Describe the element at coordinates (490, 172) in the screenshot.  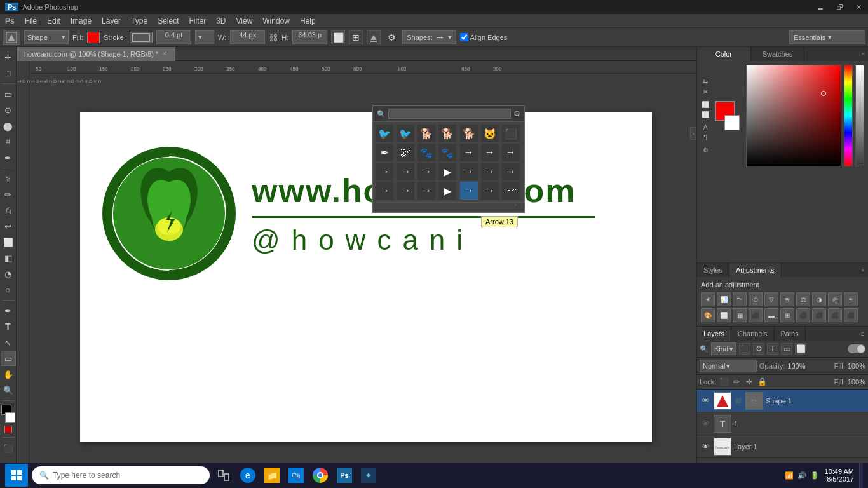
I see `shape-cell-18: →` at that location.